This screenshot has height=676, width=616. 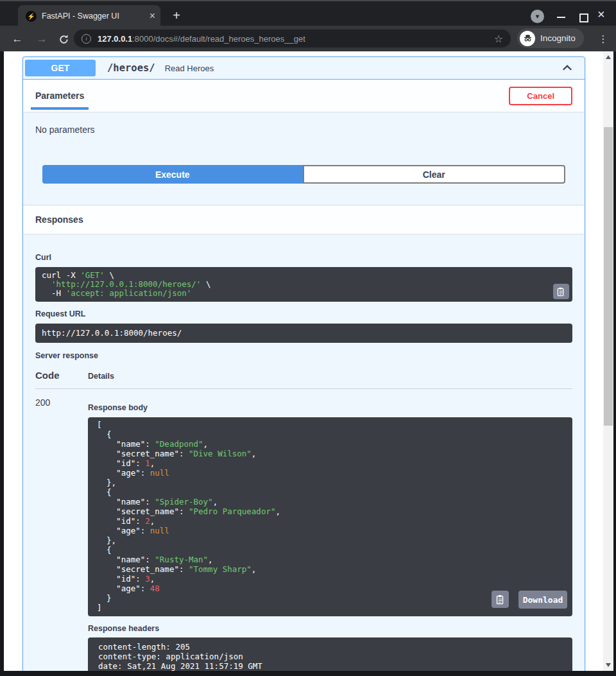 I want to click on scrollbar-up-arrow-icon, so click(x=608, y=57).